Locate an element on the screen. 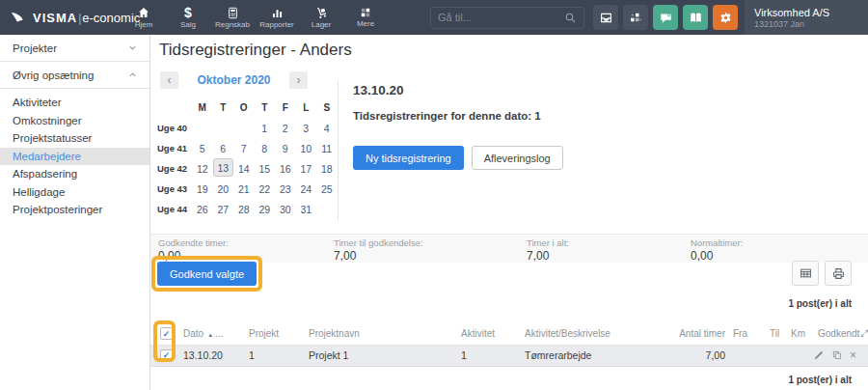 The height and width of the screenshot is (390, 868). calendar-day: 30 is located at coordinates (285, 209).